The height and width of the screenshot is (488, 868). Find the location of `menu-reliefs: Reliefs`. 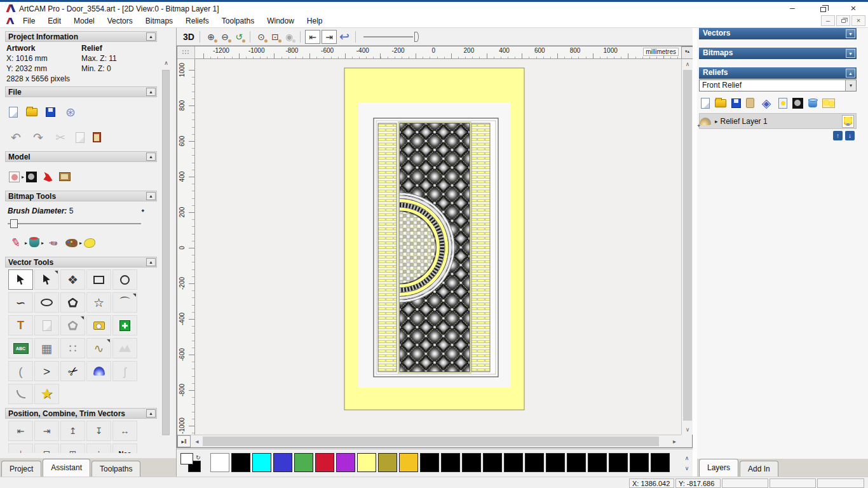

menu-reliefs: Reliefs is located at coordinates (197, 21).